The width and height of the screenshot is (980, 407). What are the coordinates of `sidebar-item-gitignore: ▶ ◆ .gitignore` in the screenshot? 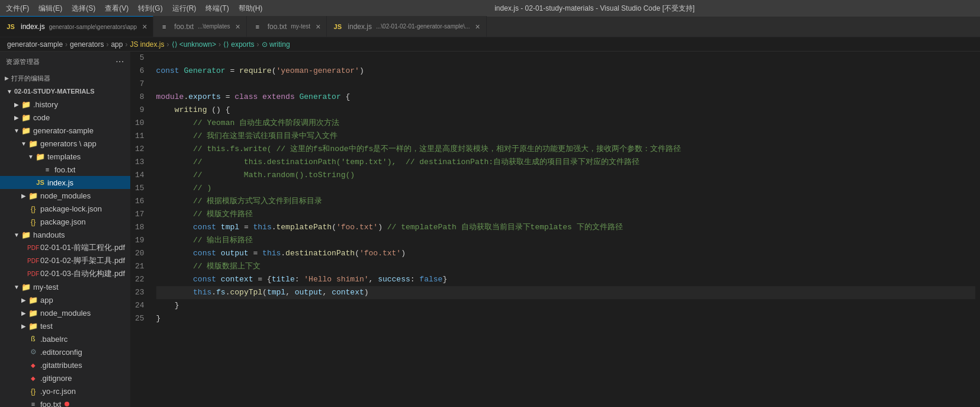 It's located at (65, 378).